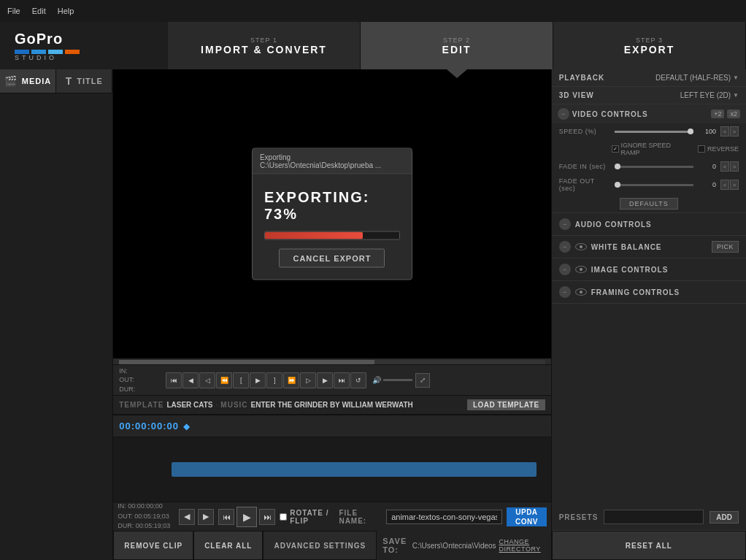  What do you see at coordinates (649, 292) in the screenshot?
I see `framing-controls-row: − FRAMING CONTROLS` at bounding box center [649, 292].